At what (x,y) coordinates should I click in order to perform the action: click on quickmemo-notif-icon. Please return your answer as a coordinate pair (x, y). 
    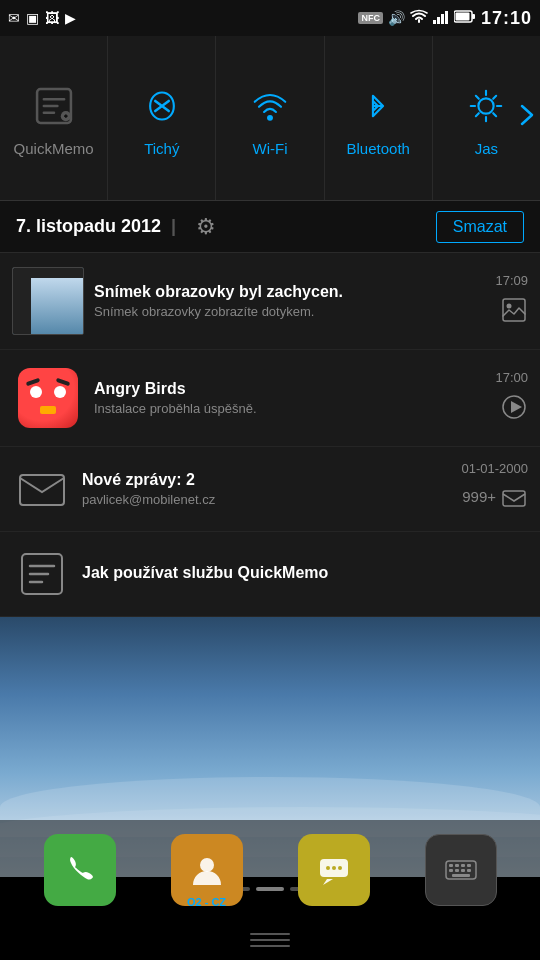
    Looking at the image, I should click on (42, 574).